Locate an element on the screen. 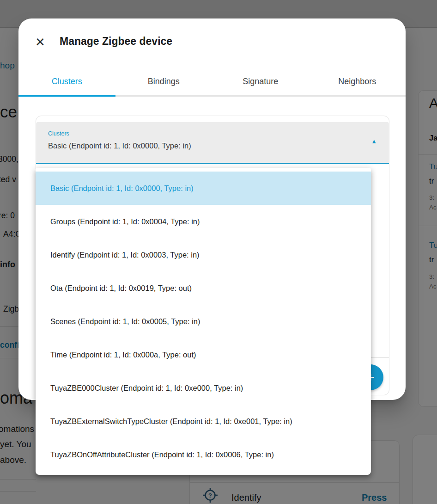  tab-clusters: Clusters is located at coordinates (67, 81).